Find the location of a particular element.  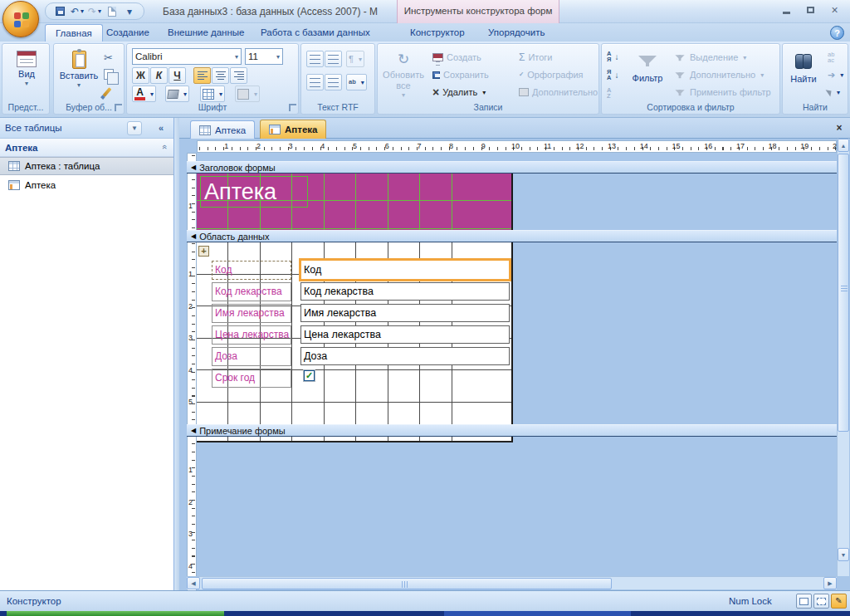

bullets-button is located at coordinates (334, 82).